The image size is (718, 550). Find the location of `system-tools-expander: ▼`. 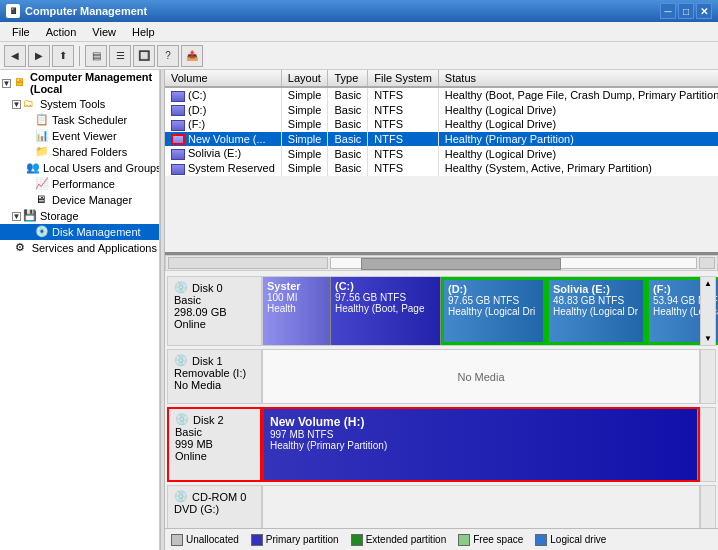

system-tools-expander: ▼ is located at coordinates (16, 104).